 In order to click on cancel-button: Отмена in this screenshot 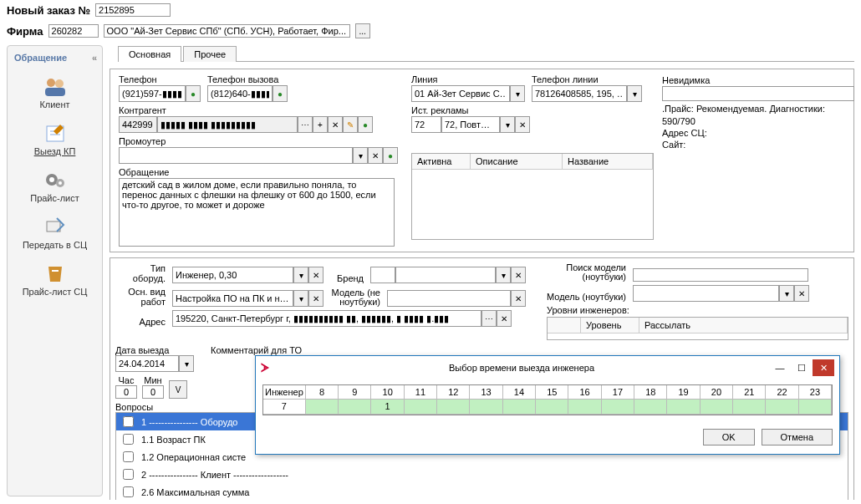, I will do `click(797, 437)`.